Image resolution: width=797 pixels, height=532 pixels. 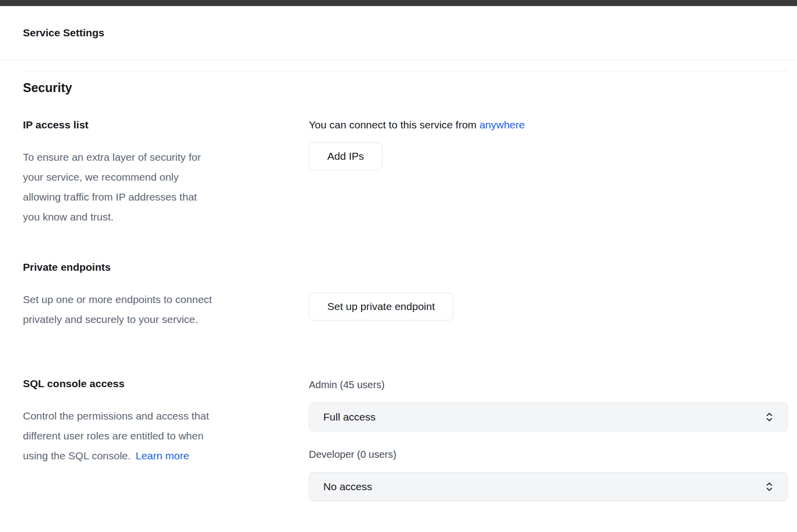 I want to click on ip-access-list-info: IP access list To ensure an extra layer …, so click(x=166, y=173).